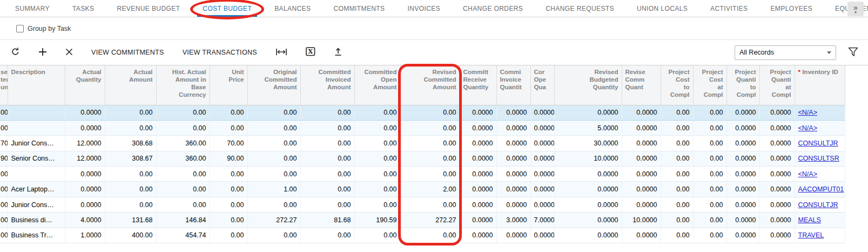  Describe the element at coordinates (228, 158) in the screenshot. I see `cell: 90.00` at that location.